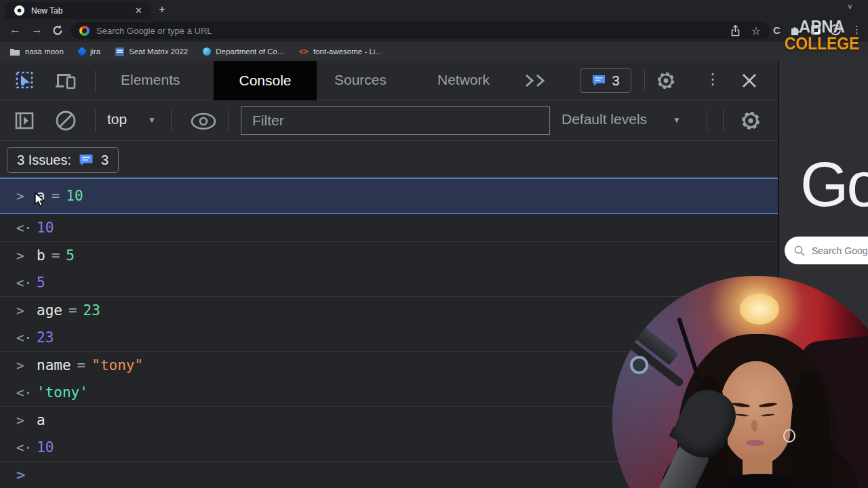  What do you see at coordinates (62, 160) in the screenshot?
I see `issues-bar-button: 3 Issues: 3` at bounding box center [62, 160].